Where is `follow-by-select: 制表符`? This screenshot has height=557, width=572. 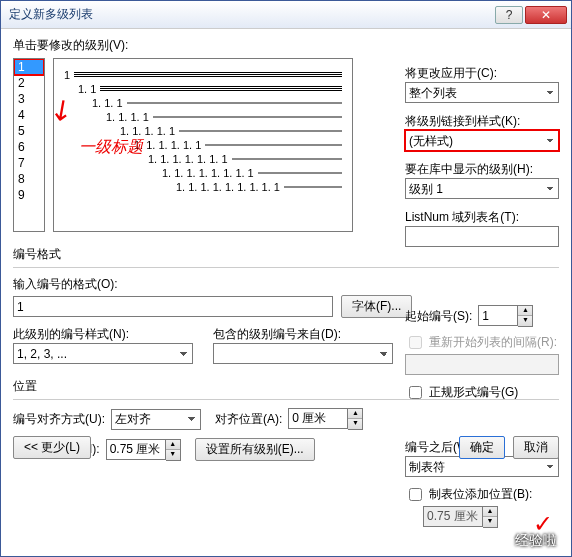 follow-by-select: 制表符 is located at coordinates (482, 466).